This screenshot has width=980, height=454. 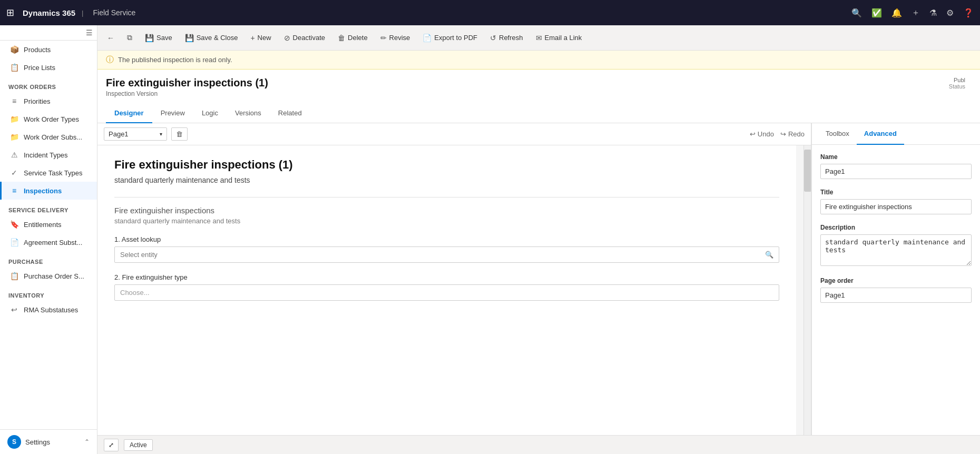 What do you see at coordinates (456, 38) in the screenshot?
I see `export-pdf-label: Export to PDF` at bounding box center [456, 38].